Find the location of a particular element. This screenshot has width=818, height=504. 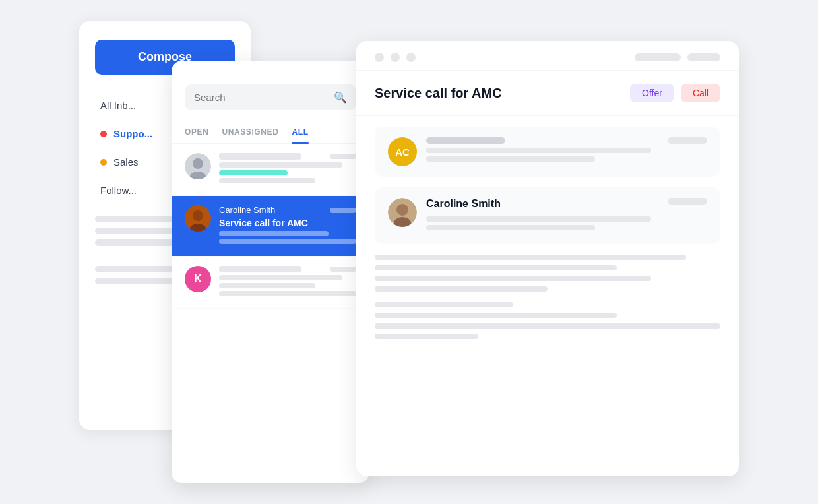

item-3-name-ph is located at coordinates (260, 269).